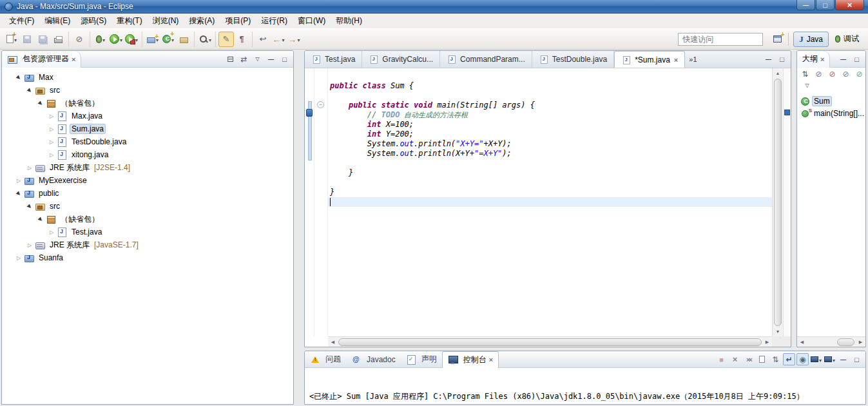  What do you see at coordinates (321, 104) in the screenshot?
I see `fold-collapse-icon` at bounding box center [321, 104].